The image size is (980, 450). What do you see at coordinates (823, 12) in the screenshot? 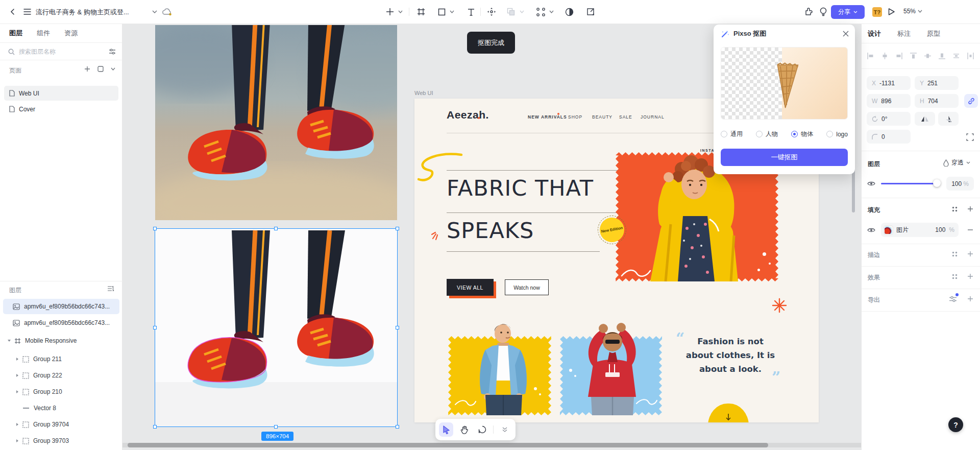
I see `inspiration-bulb-icon` at bounding box center [823, 12].